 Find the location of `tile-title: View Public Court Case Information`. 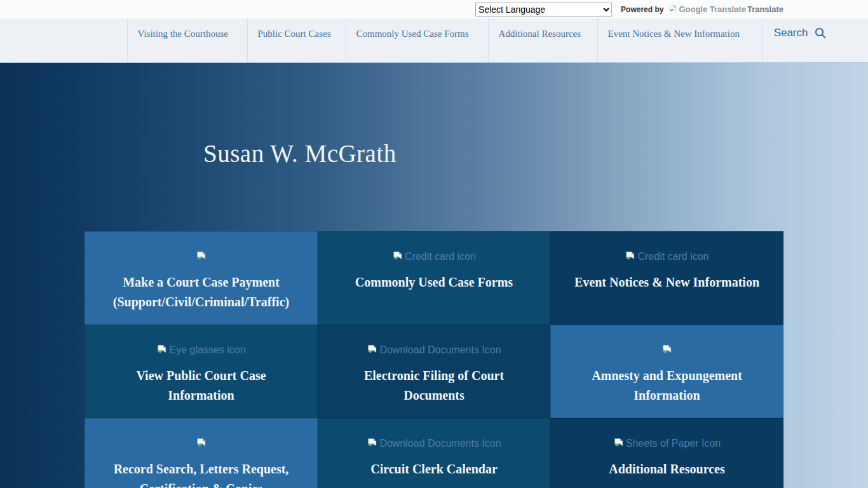

tile-title: View Public Court Case Information is located at coordinates (201, 386).